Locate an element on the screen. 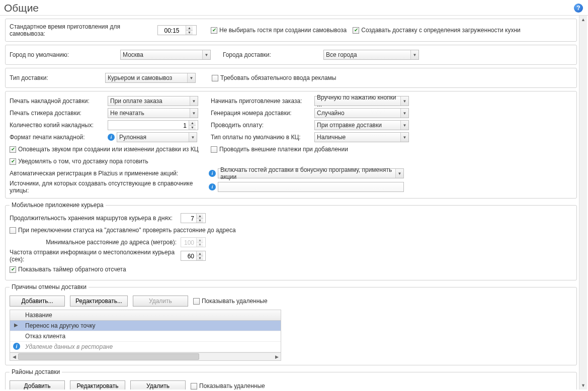 This screenshot has width=588, height=391. table-row: ▶ Перенос на другую точку is located at coordinates (145, 326).